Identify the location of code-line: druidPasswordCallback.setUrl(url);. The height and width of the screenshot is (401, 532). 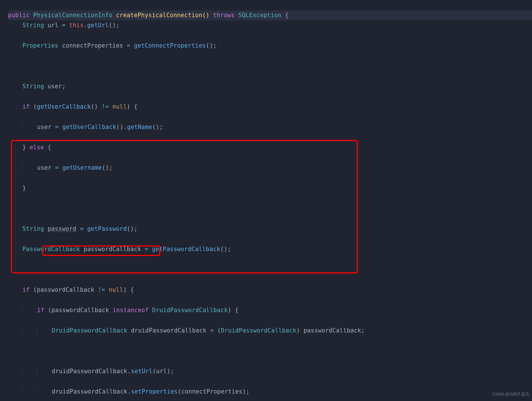
(270, 371).